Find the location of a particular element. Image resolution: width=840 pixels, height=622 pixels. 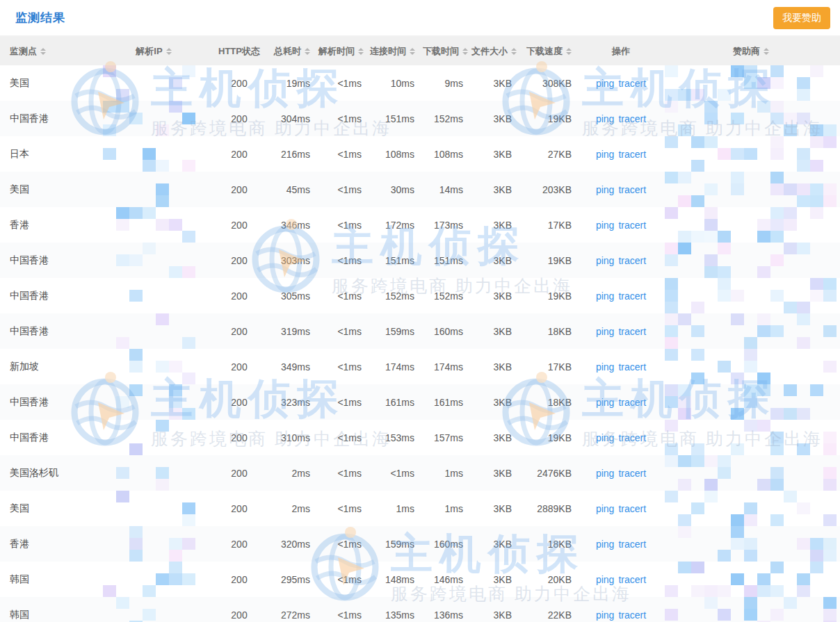

total-cell: 319ms is located at coordinates (293, 331).